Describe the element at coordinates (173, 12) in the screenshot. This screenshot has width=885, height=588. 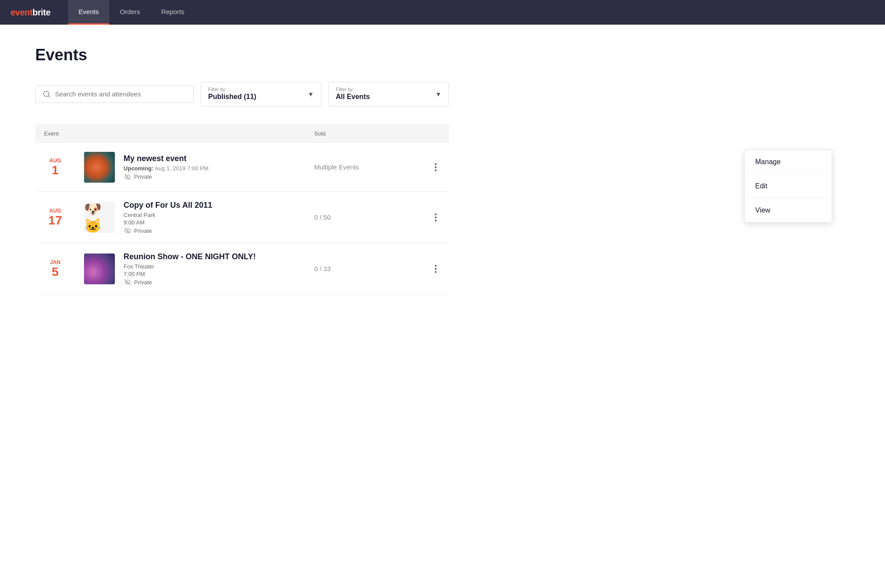
I see `nav-item-reports: Reports` at that location.